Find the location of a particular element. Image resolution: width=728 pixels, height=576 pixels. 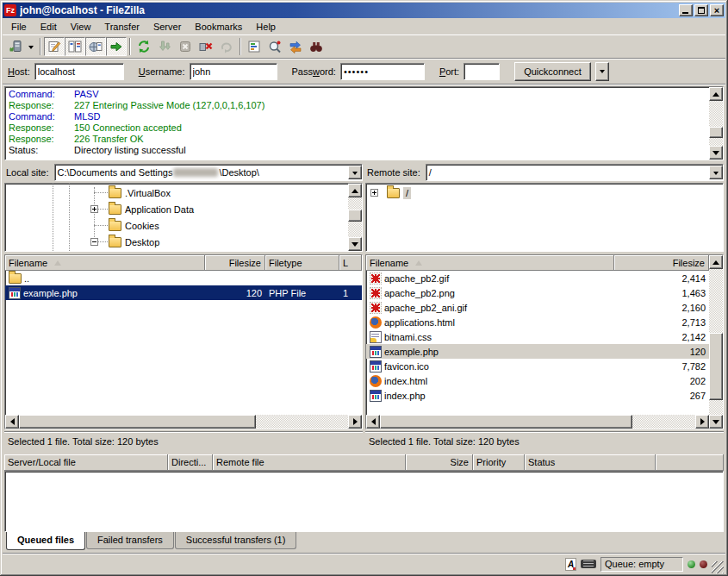

quickconnect-dropdown is located at coordinates (602, 72).